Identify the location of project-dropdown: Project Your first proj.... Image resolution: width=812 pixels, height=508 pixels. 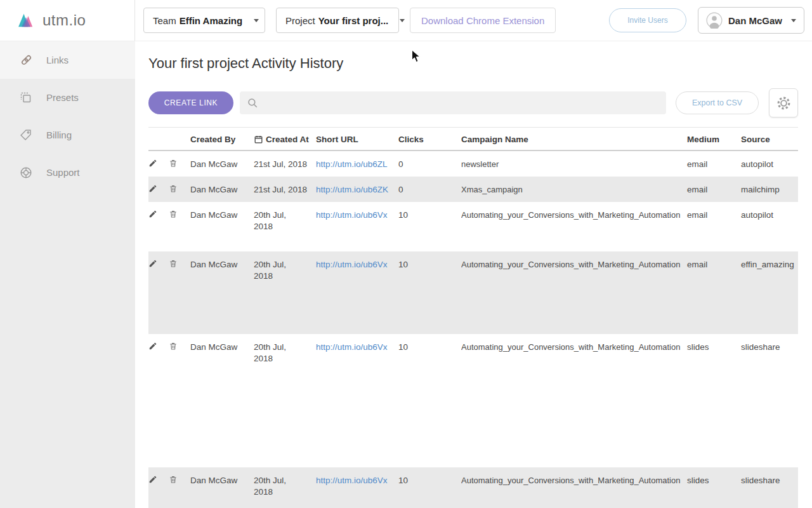
(337, 20).